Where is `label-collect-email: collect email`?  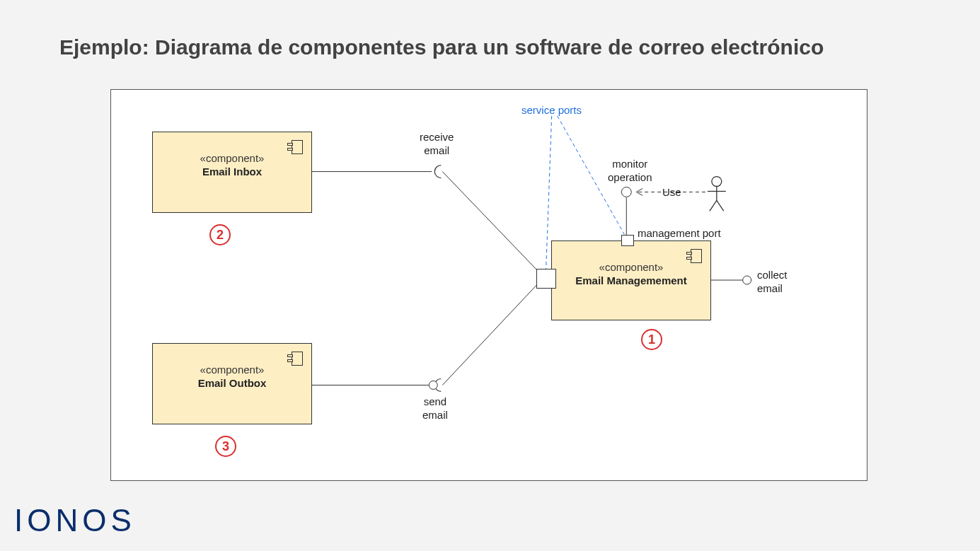 label-collect-email: collect email is located at coordinates (773, 282).